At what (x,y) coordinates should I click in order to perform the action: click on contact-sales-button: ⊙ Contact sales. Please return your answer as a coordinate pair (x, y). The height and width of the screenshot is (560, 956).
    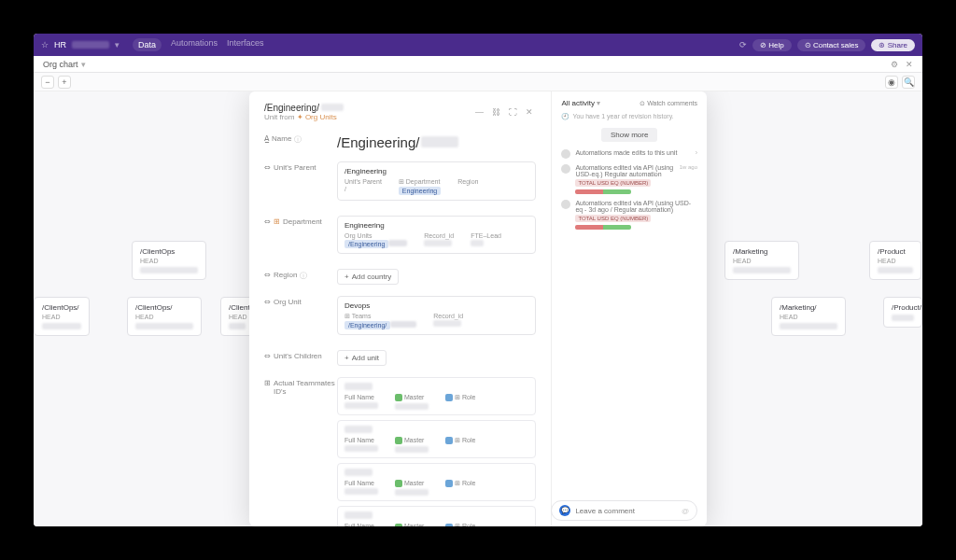
    Looking at the image, I should click on (832, 45).